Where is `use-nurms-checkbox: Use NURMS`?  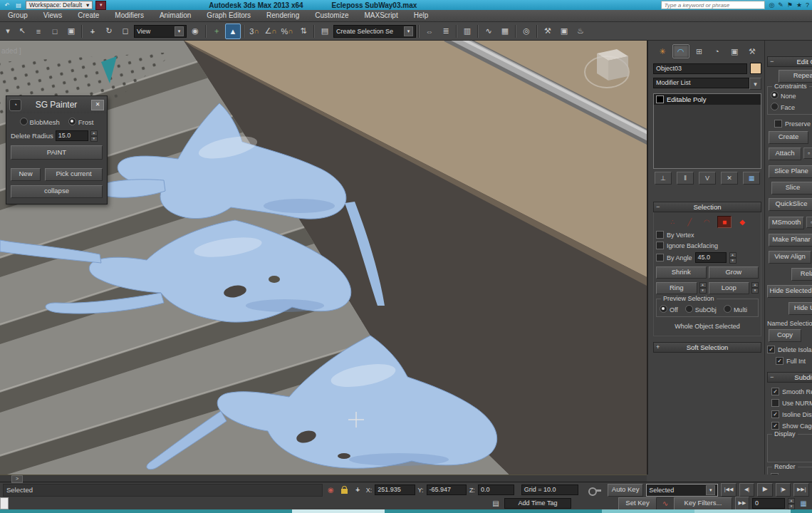
use-nurms-checkbox: Use NURMS is located at coordinates (792, 403).